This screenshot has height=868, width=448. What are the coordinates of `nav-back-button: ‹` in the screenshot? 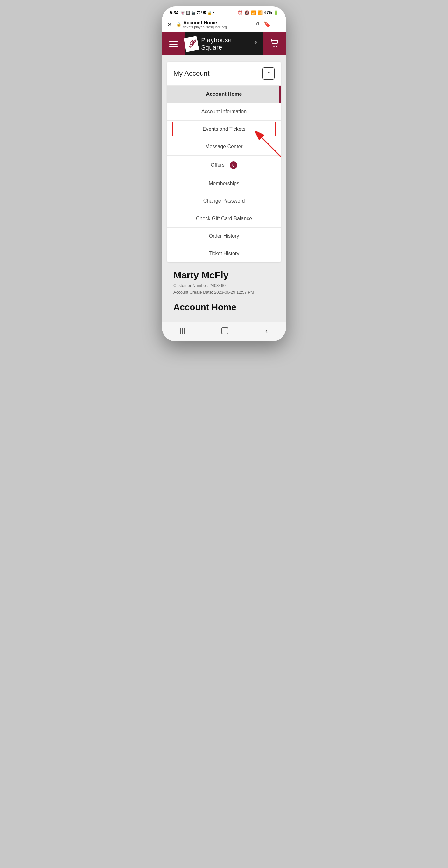 It's located at (266, 331).